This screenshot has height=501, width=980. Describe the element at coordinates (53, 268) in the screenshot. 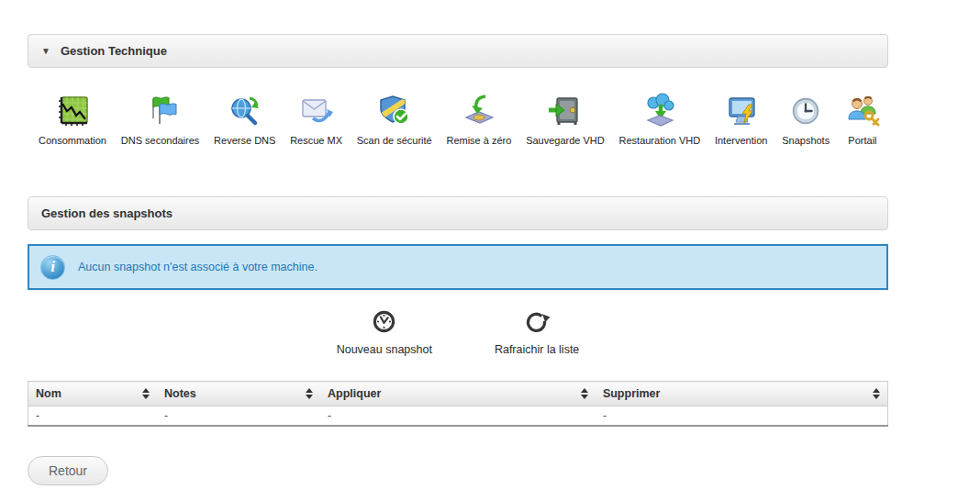

I see `info-icon: i` at that location.